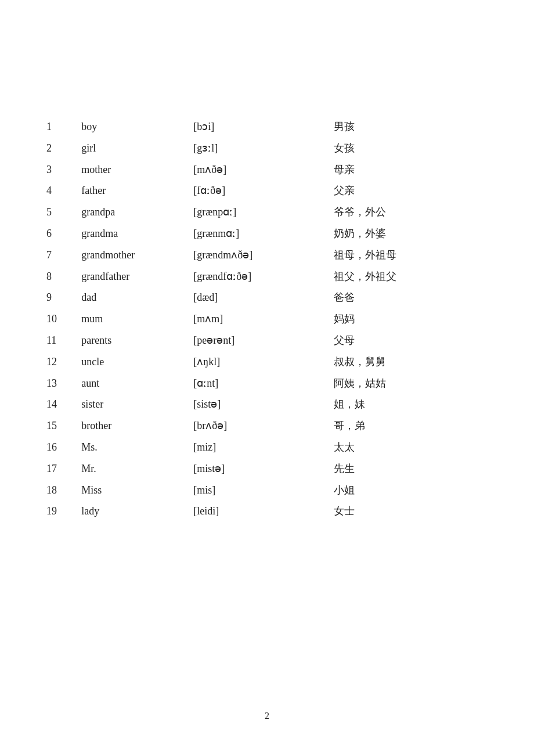  What do you see at coordinates (137, 426) in the screenshot?
I see `entry-word: brother` at bounding box center [137, 426].